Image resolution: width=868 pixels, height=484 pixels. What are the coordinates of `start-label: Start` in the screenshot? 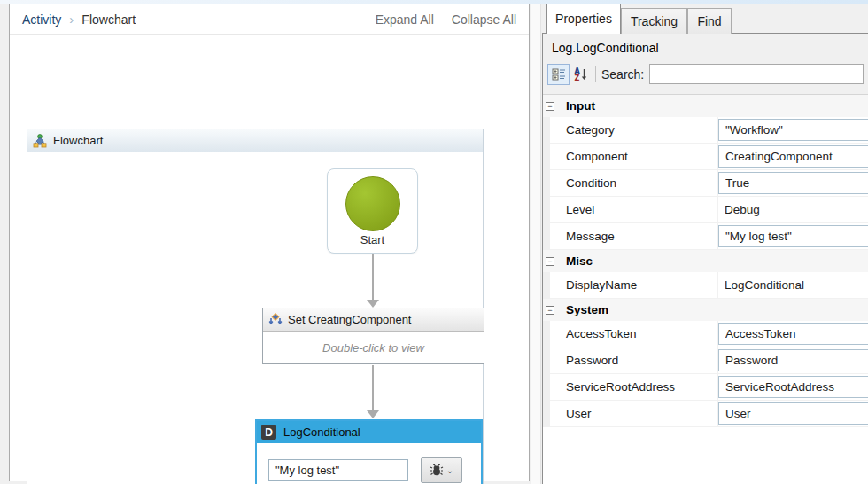 It's located at (372, 239).